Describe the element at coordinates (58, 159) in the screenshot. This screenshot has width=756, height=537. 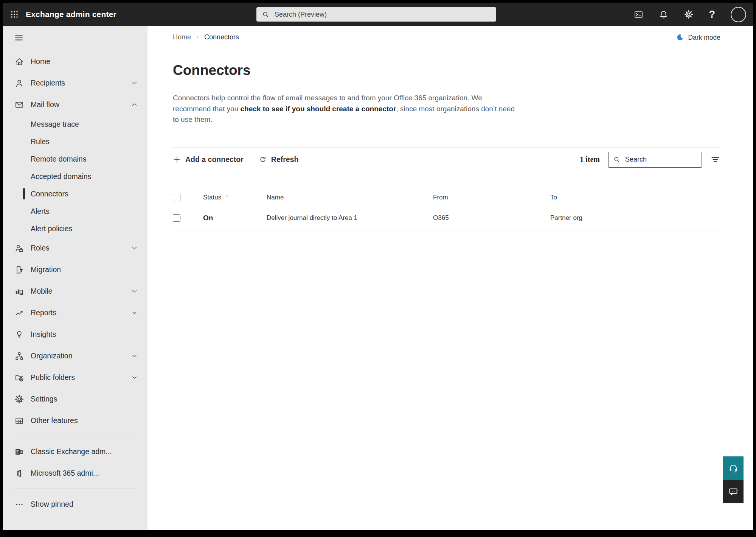
I see `sidebar-item-label: Remote domains` at that location.